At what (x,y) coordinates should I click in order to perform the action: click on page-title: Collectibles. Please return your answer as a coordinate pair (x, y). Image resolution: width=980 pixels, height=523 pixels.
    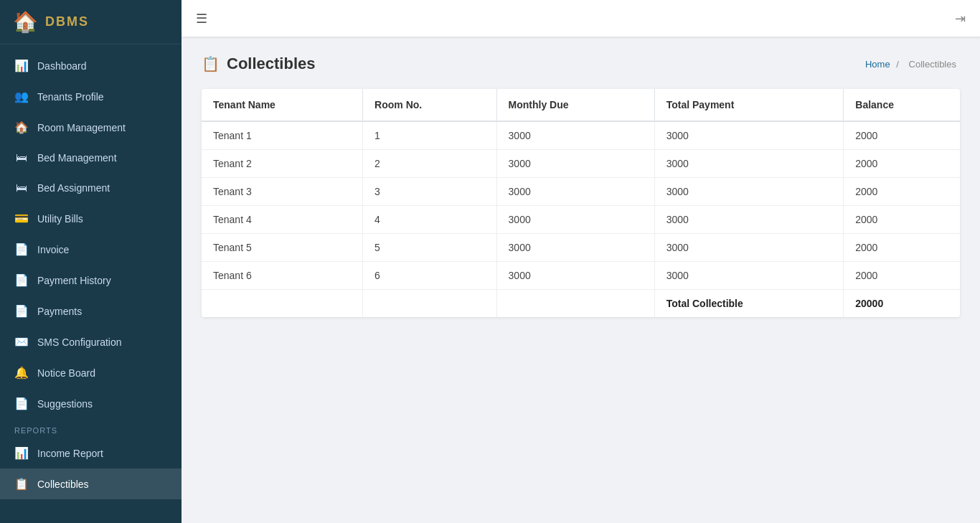
    Looking at the image, I should click on (271, 64).